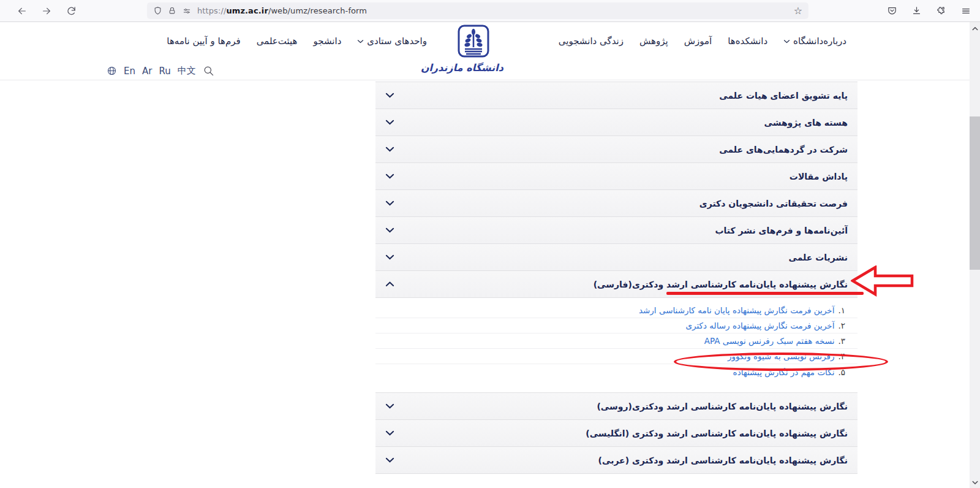  Describe the element at coordinates (616, 204) in the screenshot. I see `accordion-item-phd-research-opportunity: فرصت تحقیقاتی دانشجویان دکتری` at that location.